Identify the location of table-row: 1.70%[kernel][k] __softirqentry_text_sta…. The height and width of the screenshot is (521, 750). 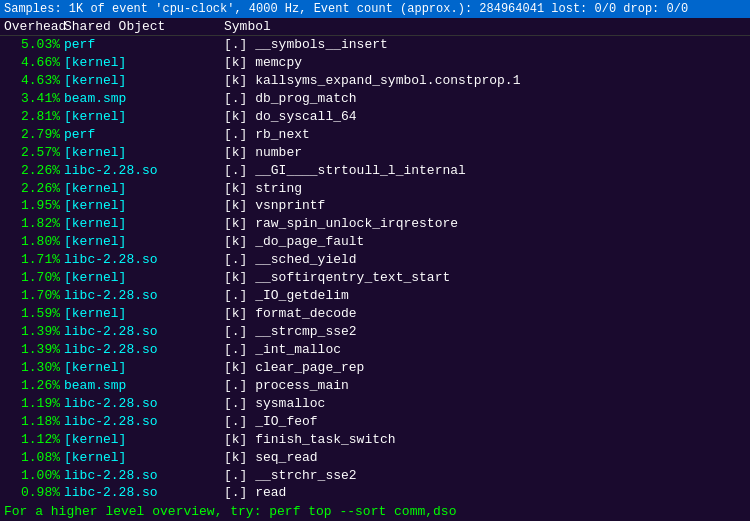
(375, 278).